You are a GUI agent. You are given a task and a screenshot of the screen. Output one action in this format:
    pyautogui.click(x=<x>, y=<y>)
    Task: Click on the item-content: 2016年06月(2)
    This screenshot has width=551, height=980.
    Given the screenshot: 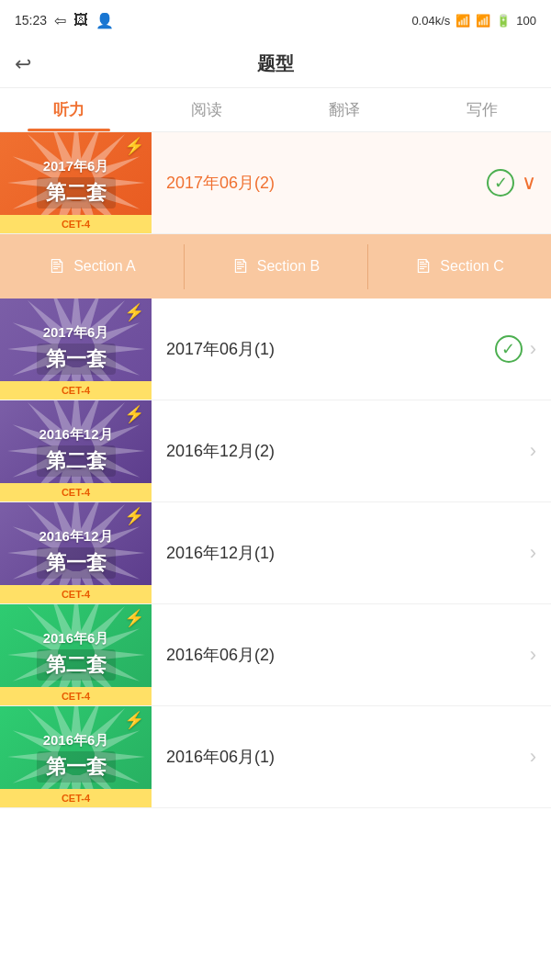 What is the action you would take?
    pyautogui.click(x=341, y=655)
    